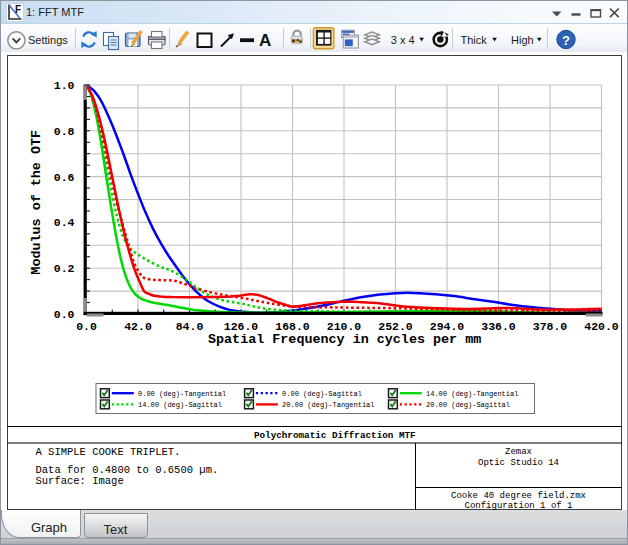 This screenshot has width=628, height=545. I want to click on svg-text: 14.00 (deg)-Sagittal, so click(180, 405).